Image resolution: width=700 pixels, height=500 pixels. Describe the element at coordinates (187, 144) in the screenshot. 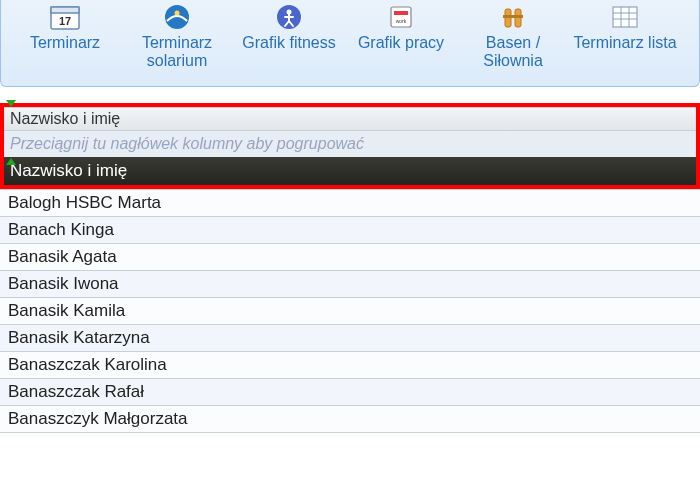

I see `group-by-hint-text: Przeciągnij tu nagłówek kolumny aby pogr…` at that location.